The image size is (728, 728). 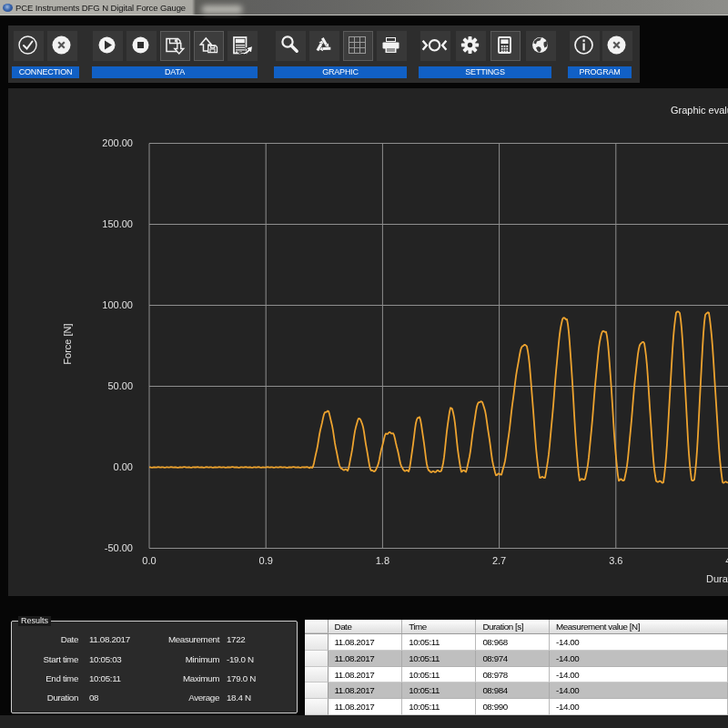 I want to click on svg-text: 1.8, so click(x=382, y=561).